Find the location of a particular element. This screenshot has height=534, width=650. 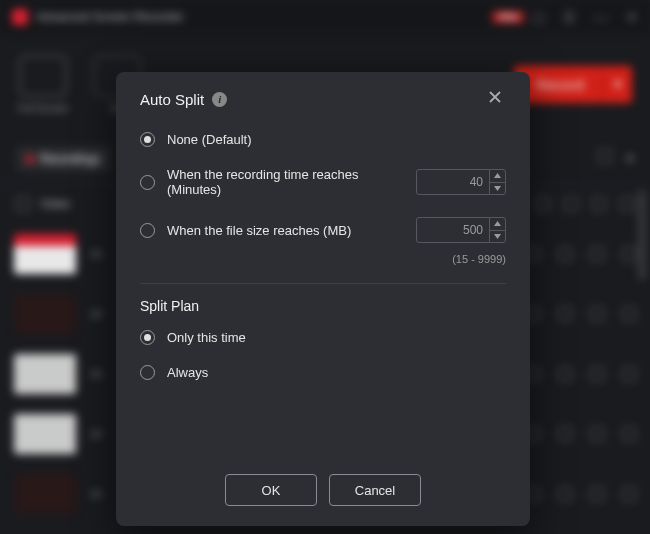

time-input is located at coordinates (461, 182).